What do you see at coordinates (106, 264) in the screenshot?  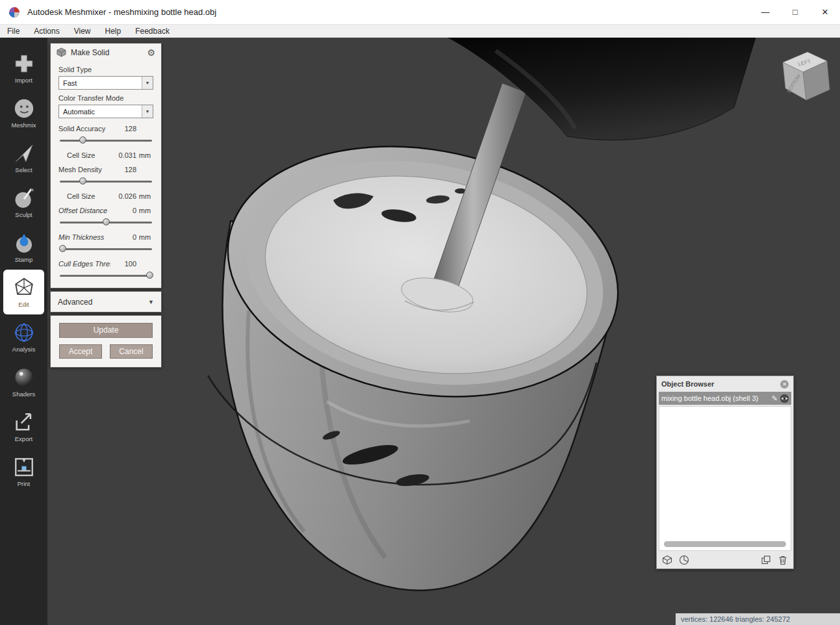 I see `param-row-cull-edges: Cull Edges Threshold 100` at bounding box center [106, 264].